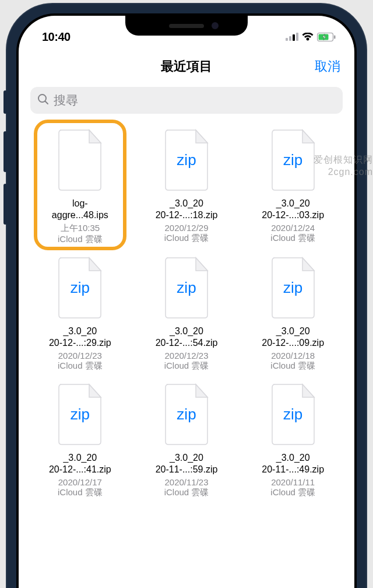 This screenshot has width=373, height=588. I want to click on file-name: _3.0_2020-11-...:59.zip, so click(186, 464).